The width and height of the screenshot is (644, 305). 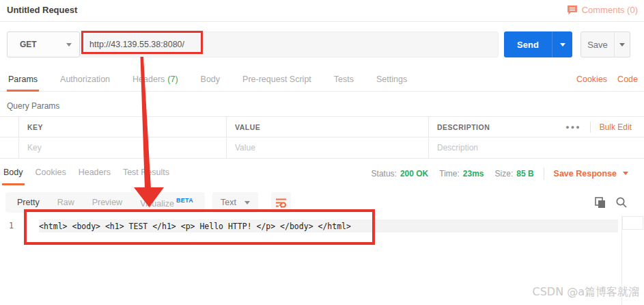 What do you see at coordinates (602, 10) in the screenshot?
I see `comments-button: Comments (0)` at bounding box center [602, 10].